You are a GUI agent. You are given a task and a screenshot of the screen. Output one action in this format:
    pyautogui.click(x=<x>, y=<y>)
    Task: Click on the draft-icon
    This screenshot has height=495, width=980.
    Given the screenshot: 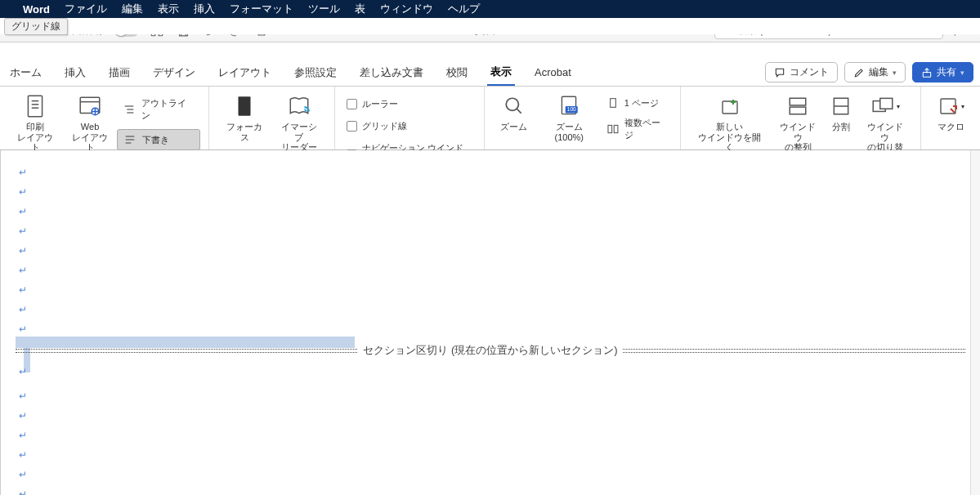 What is the action you would take?
    pyautogui.click(x=130, y=140)
    